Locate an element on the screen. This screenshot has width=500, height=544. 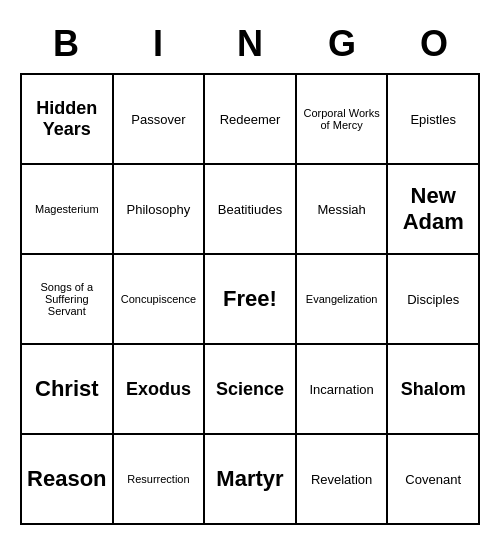
bingo-cell: Messiah is located at coordinates (343, 210).